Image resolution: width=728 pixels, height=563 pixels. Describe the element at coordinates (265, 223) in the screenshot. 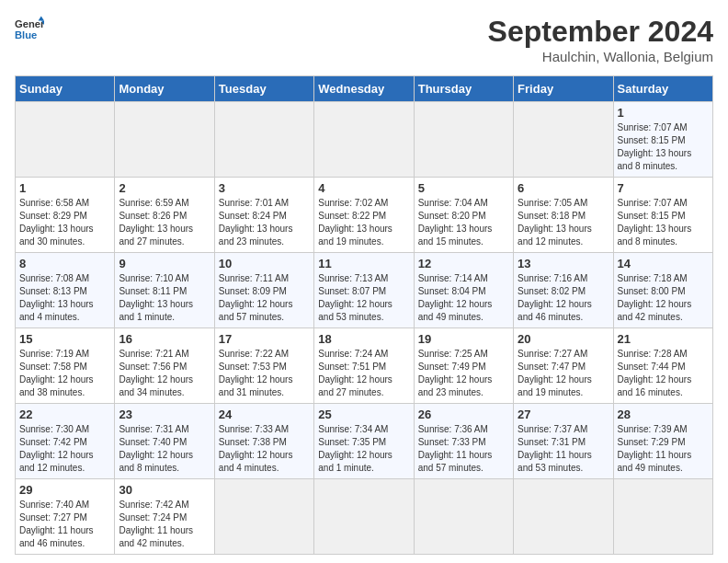

I see `day-info: Sunrise: 7:01 AMSunset: 8:24 PMDaylight:…` at that location.